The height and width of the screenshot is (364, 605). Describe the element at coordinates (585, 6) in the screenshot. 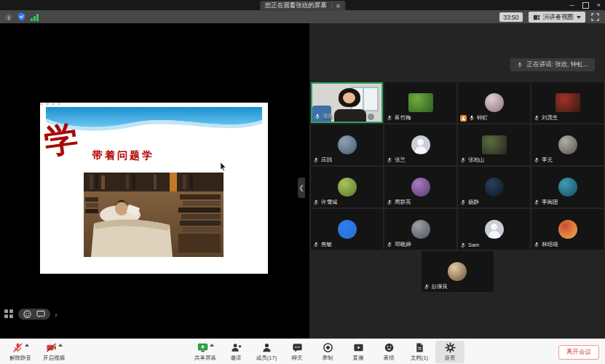

I see `maximize-button` at that location.